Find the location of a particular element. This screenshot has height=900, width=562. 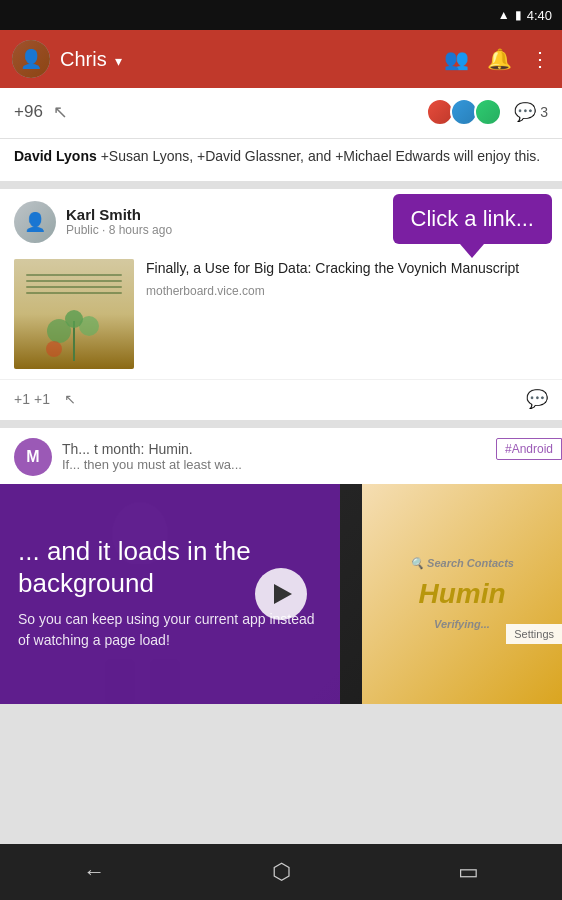

verifying-text: Verifying... is located at coordinates (462, 624).